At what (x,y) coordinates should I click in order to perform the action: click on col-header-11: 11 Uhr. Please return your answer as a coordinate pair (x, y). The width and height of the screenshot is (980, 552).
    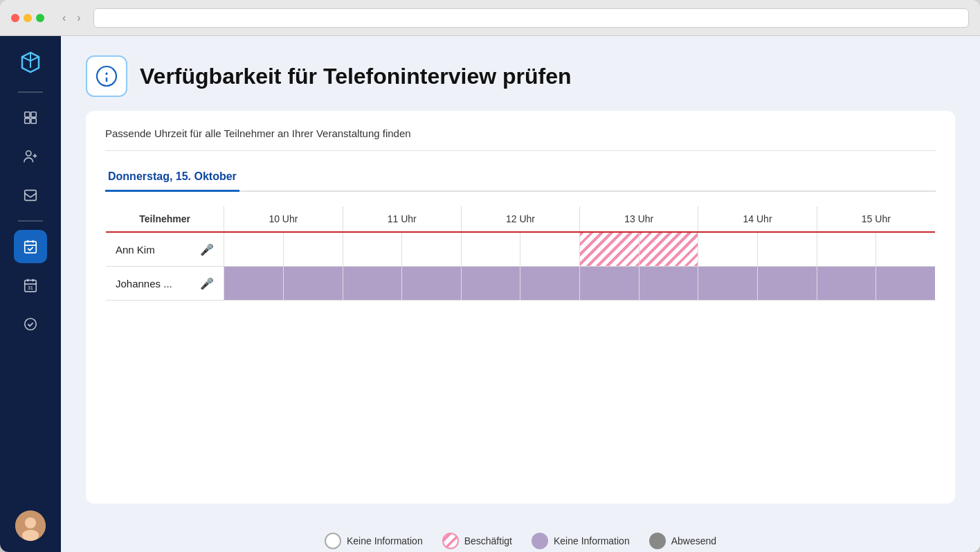
    Looking at the image, I should click on (401, 220).